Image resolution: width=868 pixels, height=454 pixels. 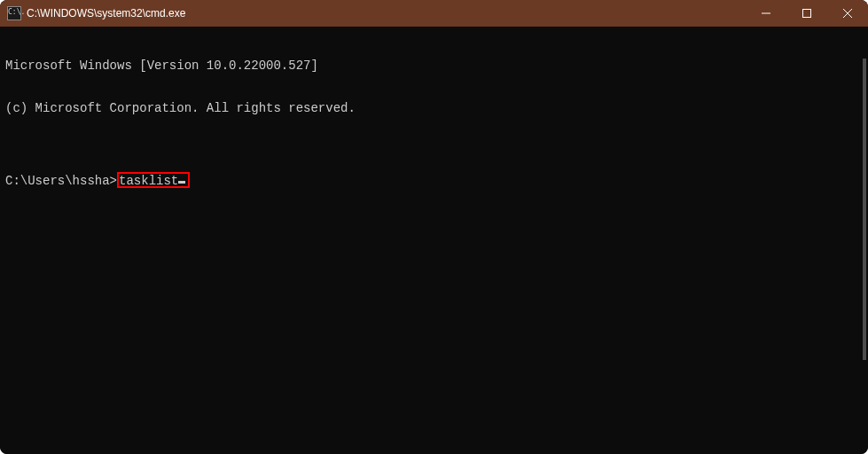 What do you see at coordinates (864, 252) in the screenshot?
I see `scrollbar-track` at bounding box center [864, 252].